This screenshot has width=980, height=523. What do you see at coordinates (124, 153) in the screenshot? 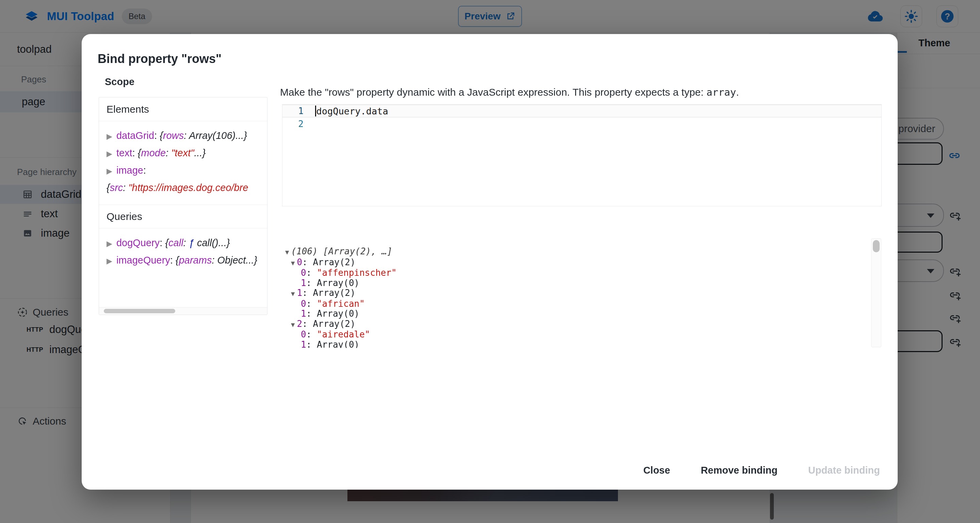
I see `scope-node-name: text` at bounding box center [124, 153].